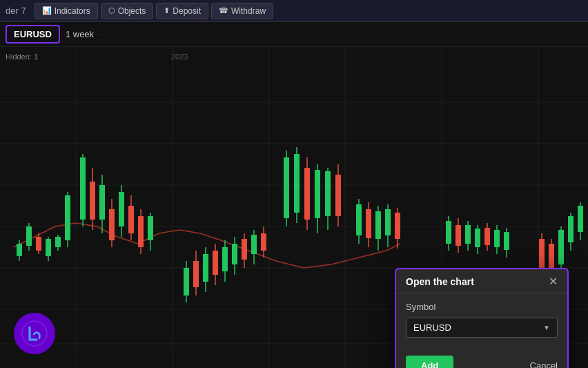 The width and height of the screenshot is (588, 368). What do you see at coordinates (482, 325) in the screenshot?
I see `modal-body: Symbol EURUSD ▼` at bounding box center [482, 325].